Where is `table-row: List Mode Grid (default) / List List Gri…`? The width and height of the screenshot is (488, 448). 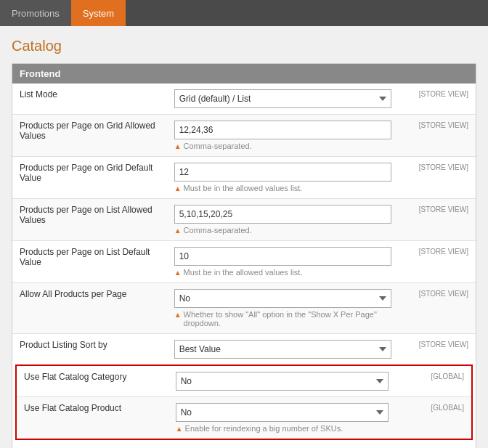
table-row: List Mode Grid (default) / List List Gri… is located at coordinates (244, 99).